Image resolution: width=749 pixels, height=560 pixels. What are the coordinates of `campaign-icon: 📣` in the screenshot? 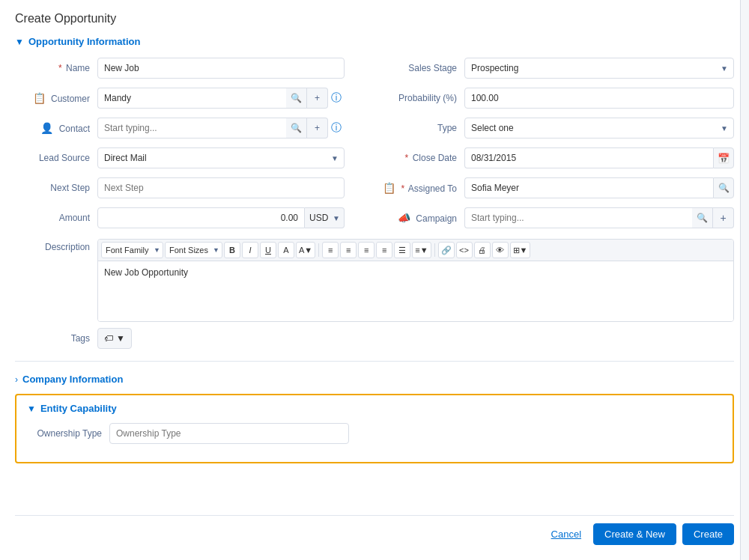 It's located at (404, 218).